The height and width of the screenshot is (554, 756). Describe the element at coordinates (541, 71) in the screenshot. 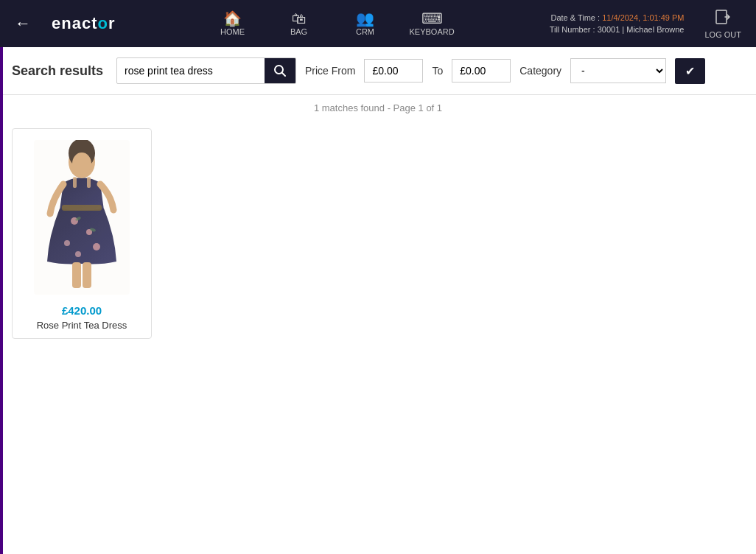

I see `category-label: Category` at that location.